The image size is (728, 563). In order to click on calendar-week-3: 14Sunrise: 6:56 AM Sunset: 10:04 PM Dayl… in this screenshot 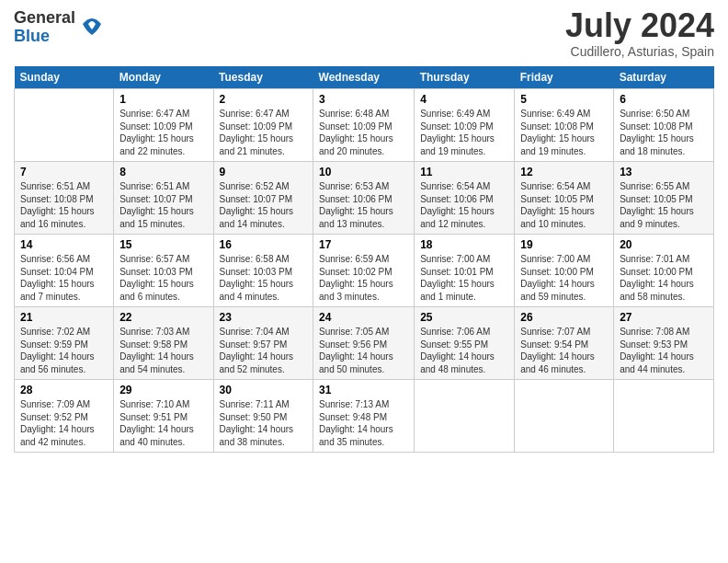, I will do `click(364, 270)`.